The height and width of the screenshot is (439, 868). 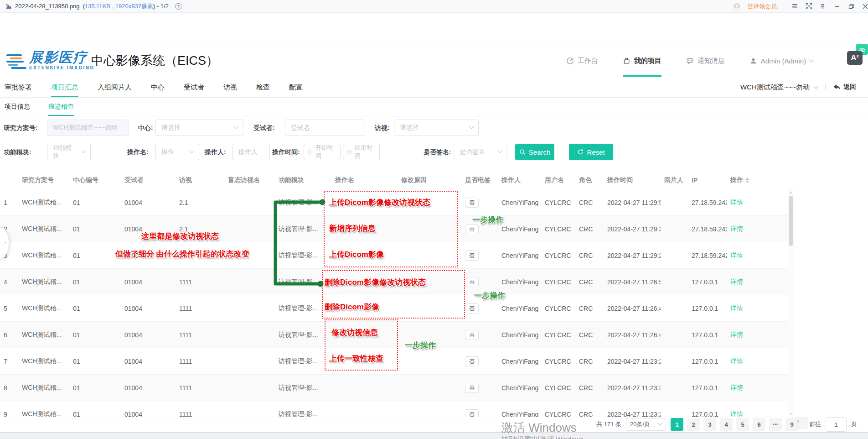 I want to click on main-tab: 中心, so click(x=158, y=88).